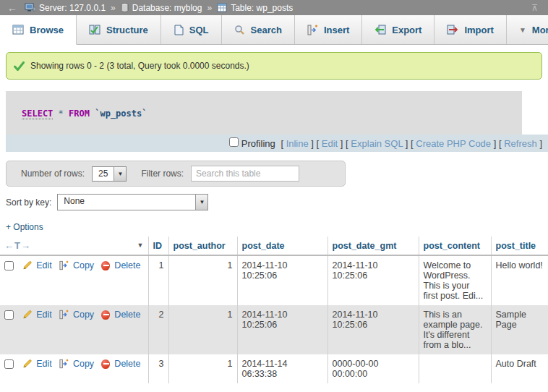 This screenshot has height=392, width=548. I want to click on tab-more: ▼ More, so click(528, 30).